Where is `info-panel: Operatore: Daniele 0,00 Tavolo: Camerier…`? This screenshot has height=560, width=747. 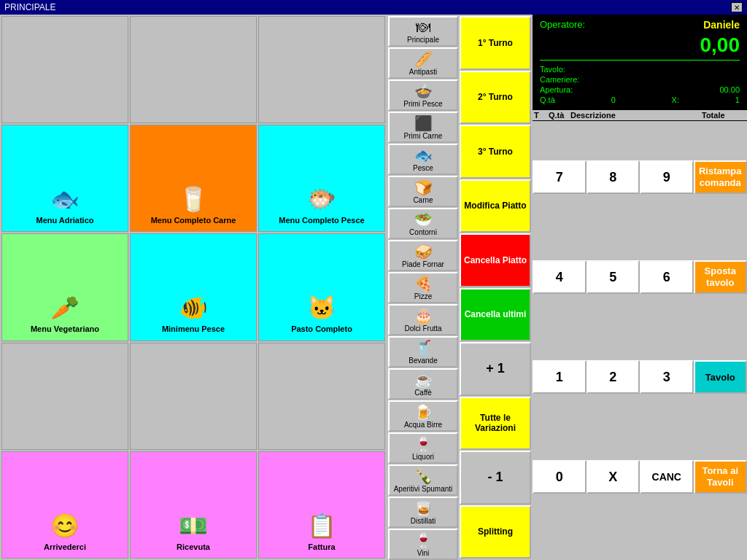 info-panel: Operatore: Daniele 0,00 Tavolo: Camerier… is located at coordinates (640, 88).